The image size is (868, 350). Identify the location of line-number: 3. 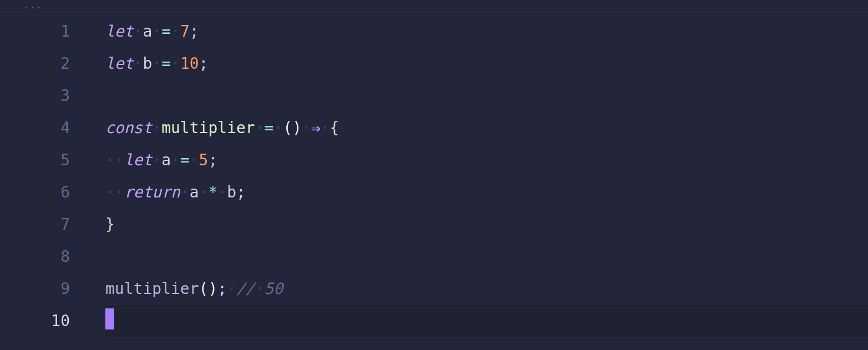
(35, 96).